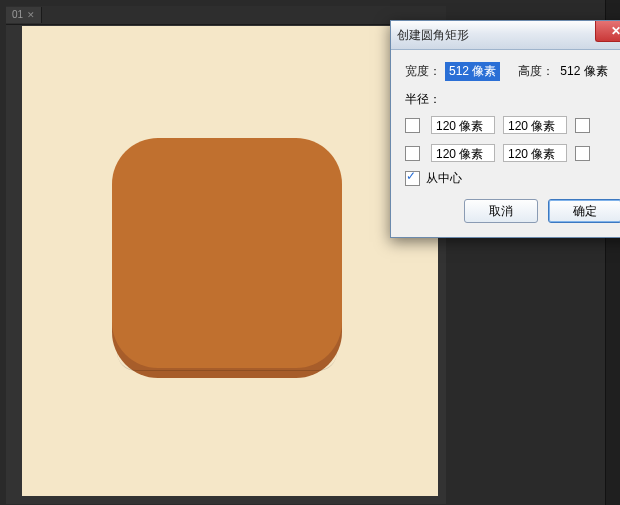  What do you see at coordinates (501, 212) in the screenshot?
I see `cancel-button-label: 取消` at bounding box center [501, 212].